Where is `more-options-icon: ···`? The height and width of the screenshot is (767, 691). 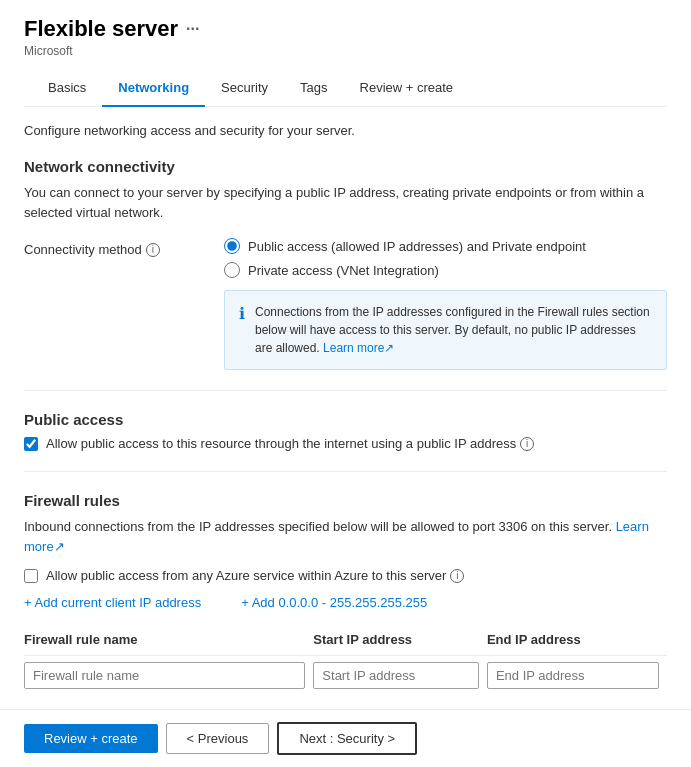 more-options-icon: ··· is located at coordinates (192, 29).